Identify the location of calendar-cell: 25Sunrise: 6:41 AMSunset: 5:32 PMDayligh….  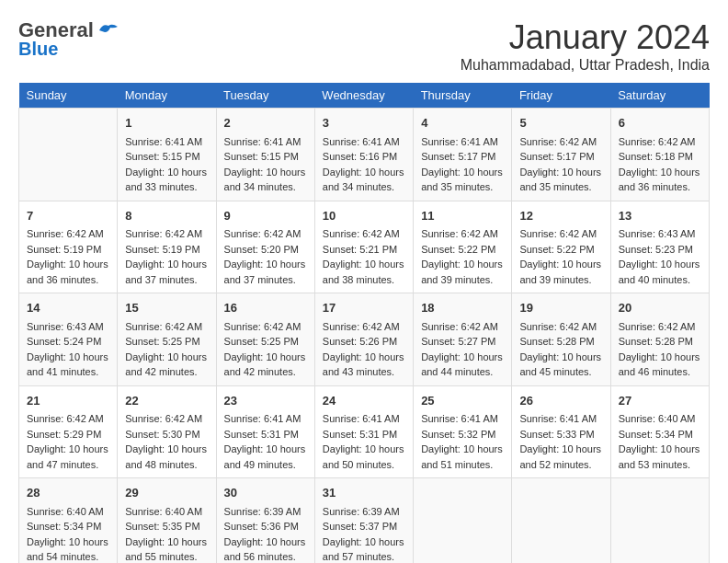
(463, 432).